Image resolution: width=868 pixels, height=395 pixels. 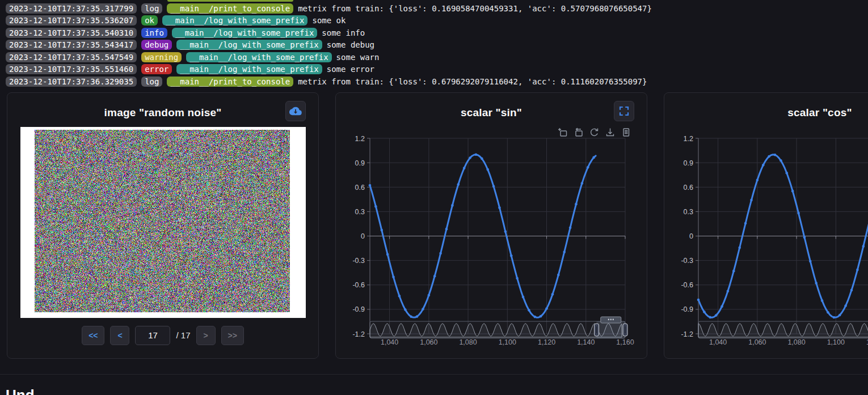 What do you see at coordinates (610, 133) in the screenshot?
I see `save-image-icon` at bounding box center [610, 133].